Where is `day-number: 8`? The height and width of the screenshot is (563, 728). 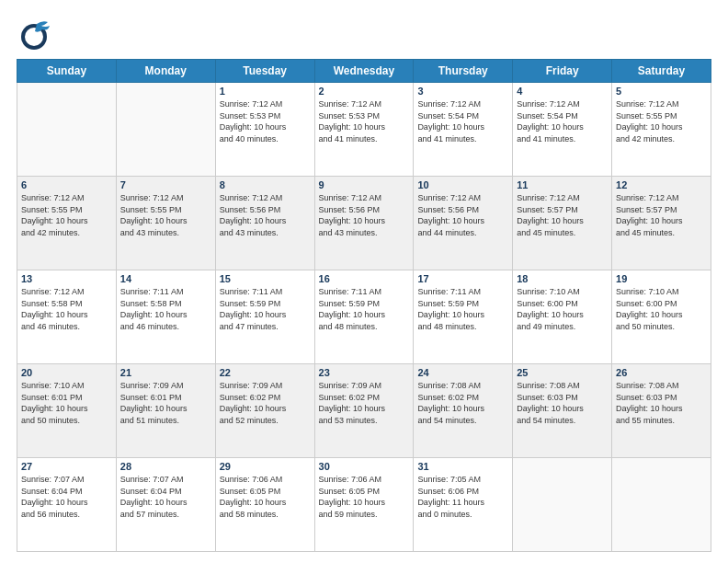 day-number: 8 is located at coordinates (265, 185).